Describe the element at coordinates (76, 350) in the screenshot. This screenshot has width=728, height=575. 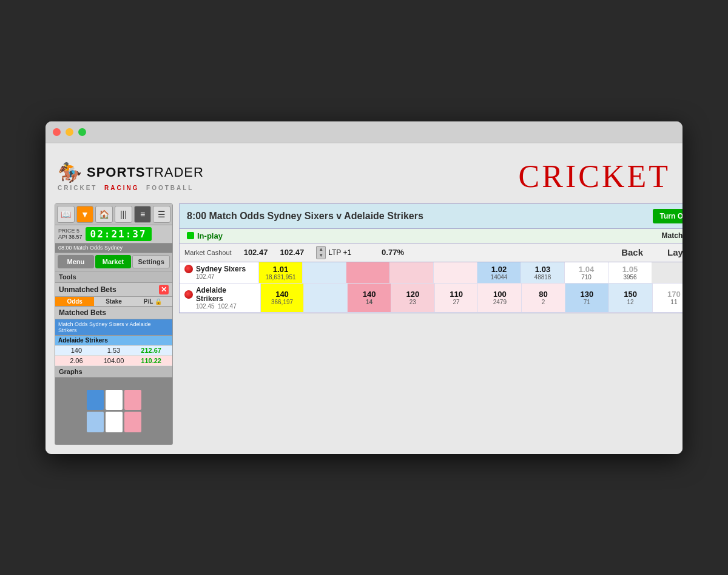
I see `matched-odds-0: 140` at that location.